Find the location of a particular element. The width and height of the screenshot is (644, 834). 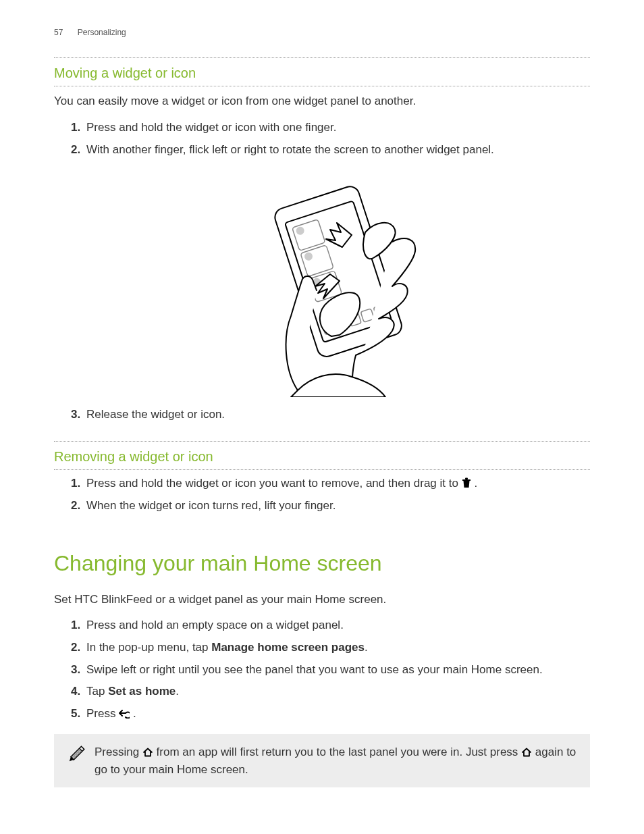

moving-step-2-text: With another finger, flick left or right… is located at coordinates (290, 150).